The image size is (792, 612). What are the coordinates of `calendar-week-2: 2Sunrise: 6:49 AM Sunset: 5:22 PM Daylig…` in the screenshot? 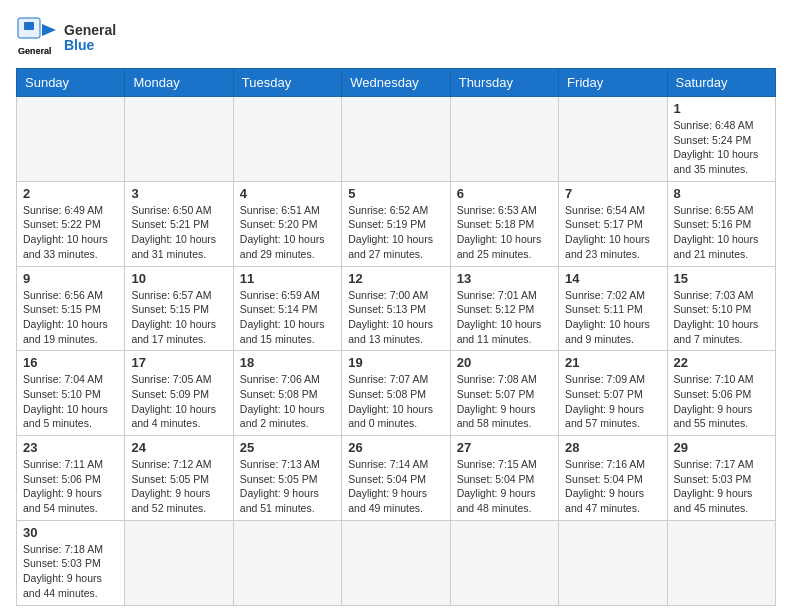 It's located at (396, 224).